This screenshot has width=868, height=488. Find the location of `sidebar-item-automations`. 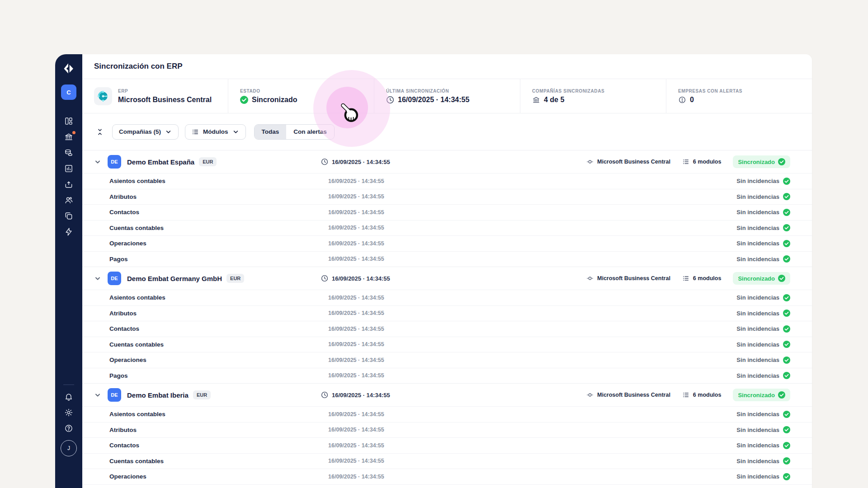

sidebar-item-automations is located at coordinates (69, 232).